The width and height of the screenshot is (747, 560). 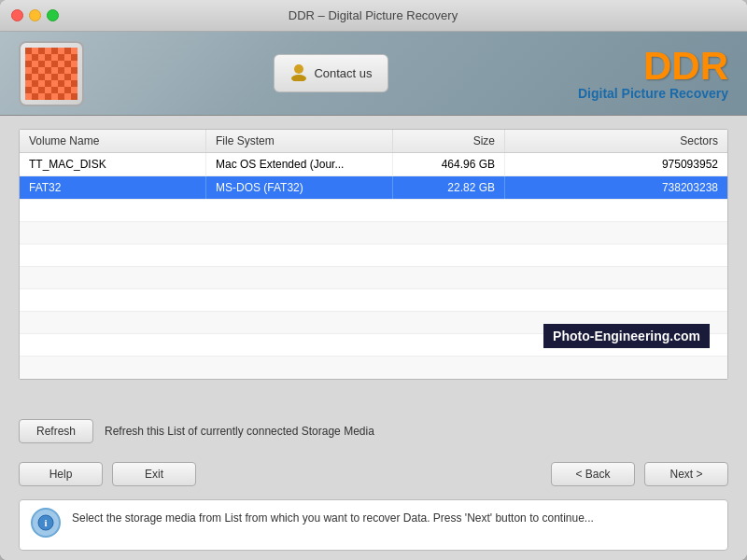 I want to click on cell-sectors: 975093952, so click(x=616, y=164).